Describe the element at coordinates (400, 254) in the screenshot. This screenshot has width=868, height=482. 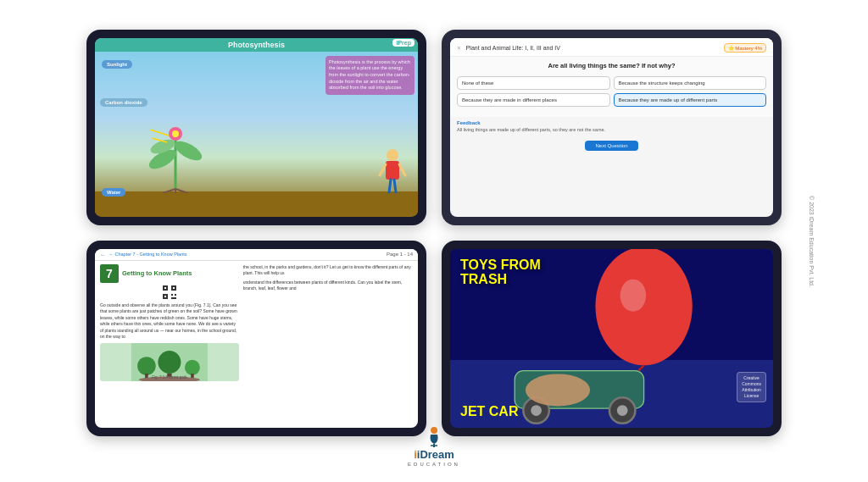
I see `book-page-number: Page 1 - 14` at that location.